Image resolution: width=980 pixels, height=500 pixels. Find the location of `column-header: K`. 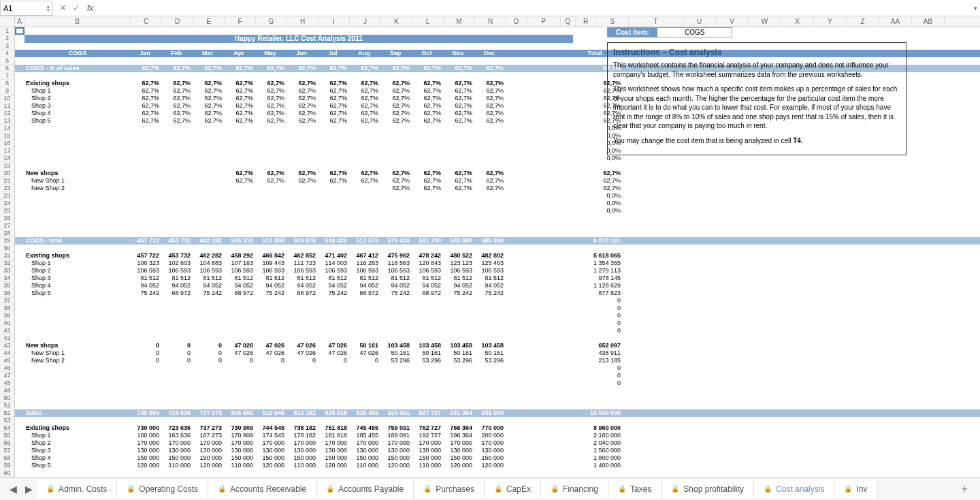

column-header: K is located at coordinates (397, 22).